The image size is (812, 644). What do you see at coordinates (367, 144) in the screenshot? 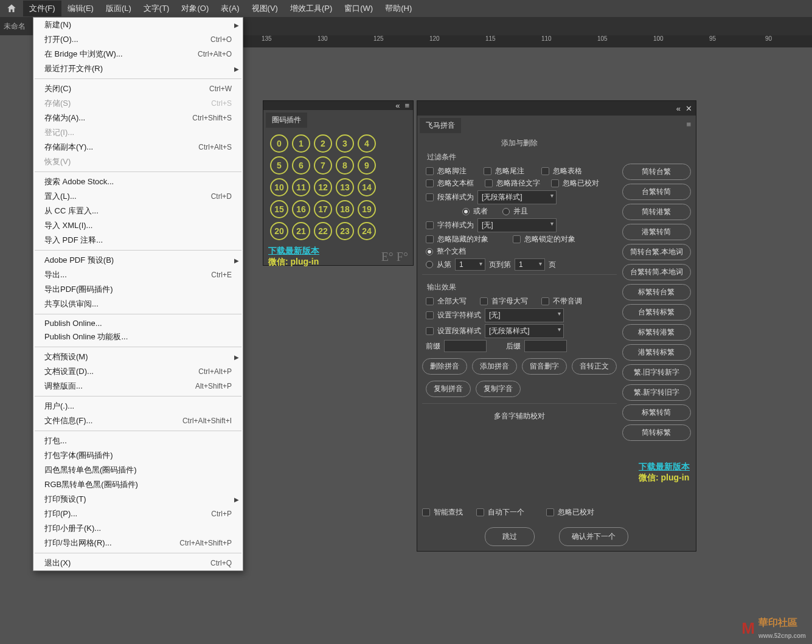
I see `circled-number-4: 4` at bounding box center [367, 144].